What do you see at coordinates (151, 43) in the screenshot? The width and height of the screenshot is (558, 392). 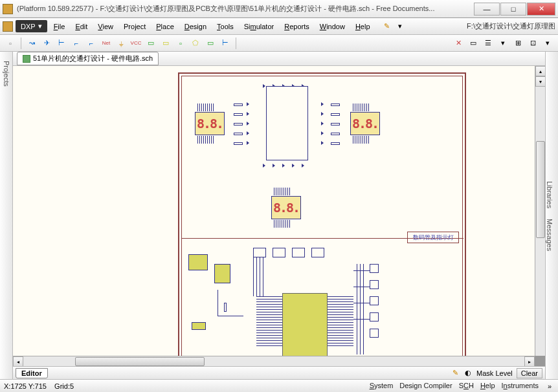 I see `part-icon: ▭` at bounding box center [151, 43].